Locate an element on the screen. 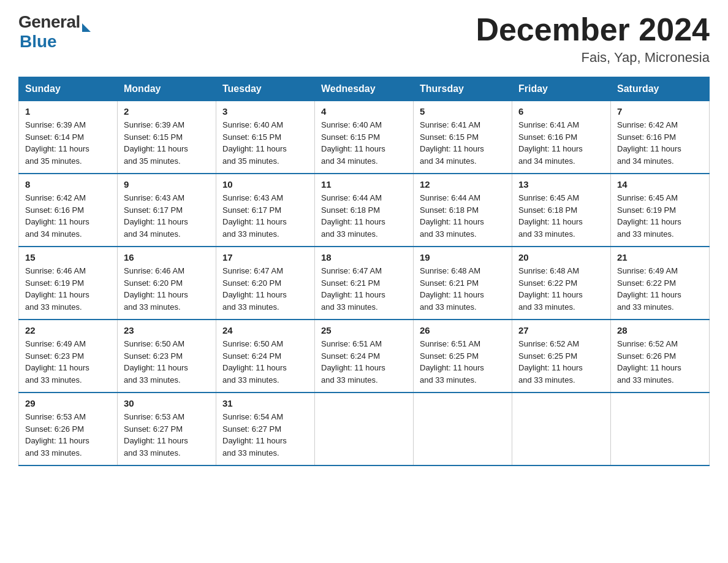 This screenshot has width=728, height=563. day-number: 6 is located at coordinates (561, 112).